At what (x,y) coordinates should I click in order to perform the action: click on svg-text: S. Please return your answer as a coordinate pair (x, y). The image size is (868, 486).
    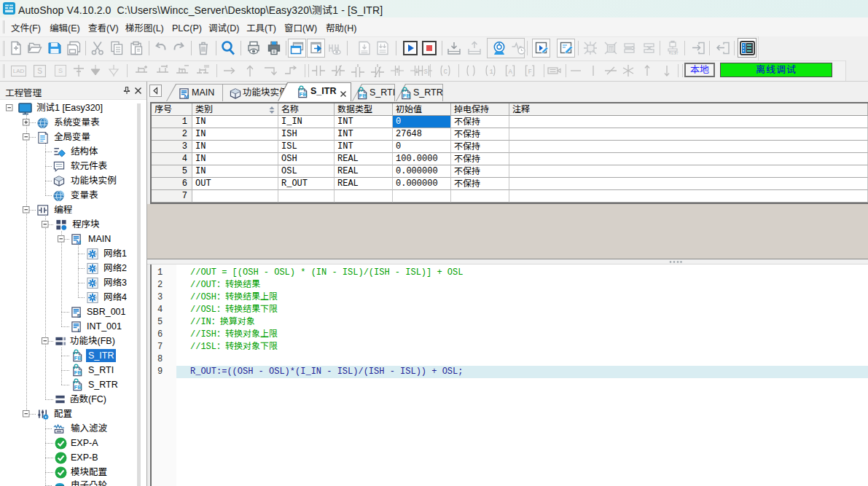
    Looking at the image, I should click on (426, 72).